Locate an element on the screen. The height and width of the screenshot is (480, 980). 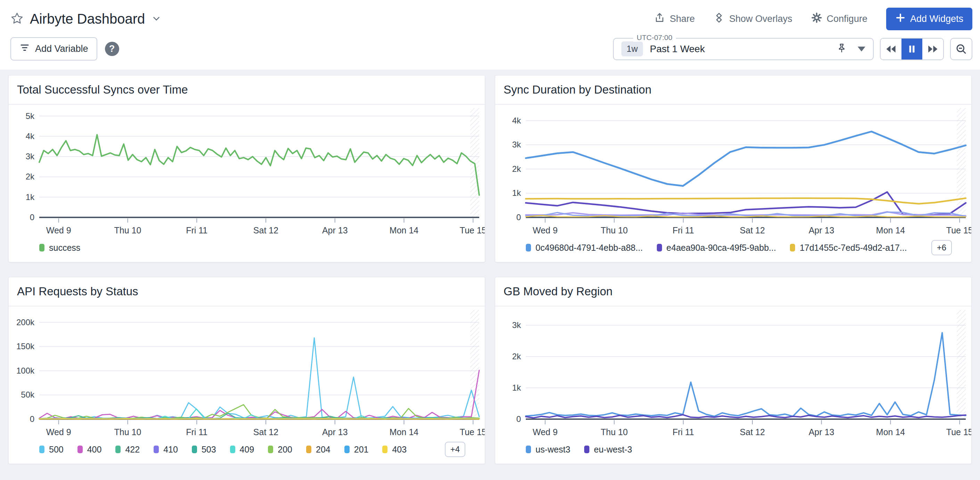
show-overlays-button: Show Overlays is located at coordinates (753, 19).